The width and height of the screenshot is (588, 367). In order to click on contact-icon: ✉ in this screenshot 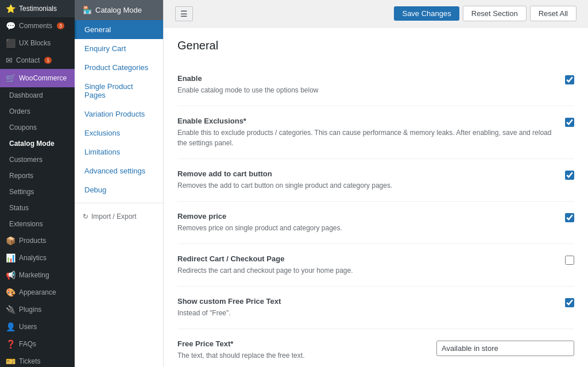, I will do `click(9, 60)`.